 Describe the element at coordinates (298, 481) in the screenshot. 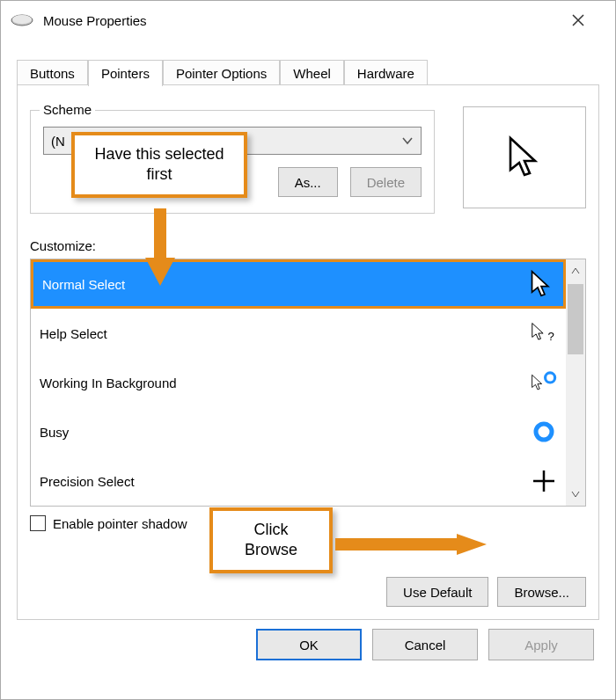

I see `list-item-precision-select: Precision Select` at that location.